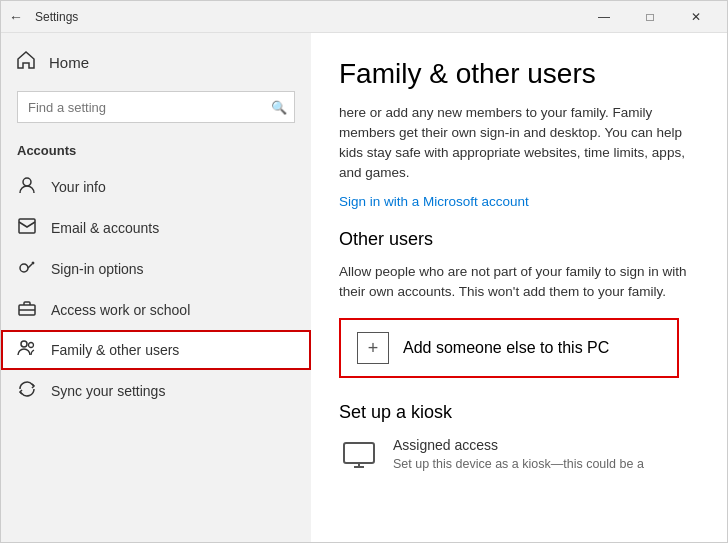 Image resolution: width=728 pixels, height=543 pixels. Describe the element at coordinates (518, 445) in the screenshot. I see `assigned-access-title: Assigned access` at that location.